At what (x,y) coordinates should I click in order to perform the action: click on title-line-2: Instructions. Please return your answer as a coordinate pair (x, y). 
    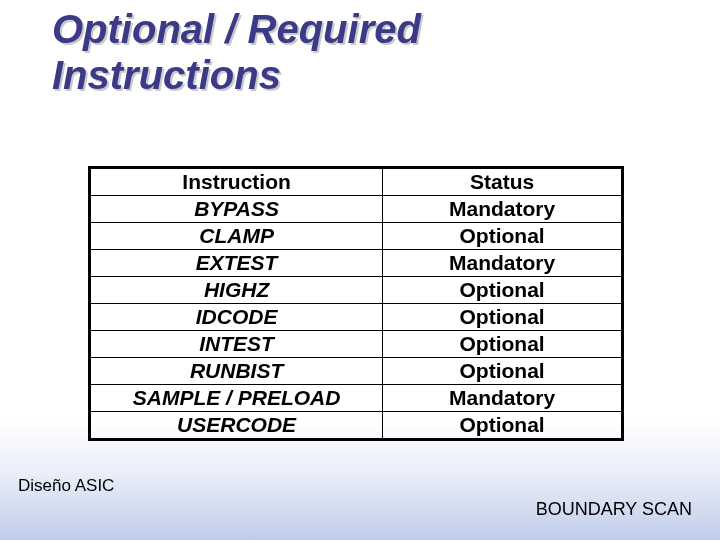
    Looking at the image, I should click on (166, 75).